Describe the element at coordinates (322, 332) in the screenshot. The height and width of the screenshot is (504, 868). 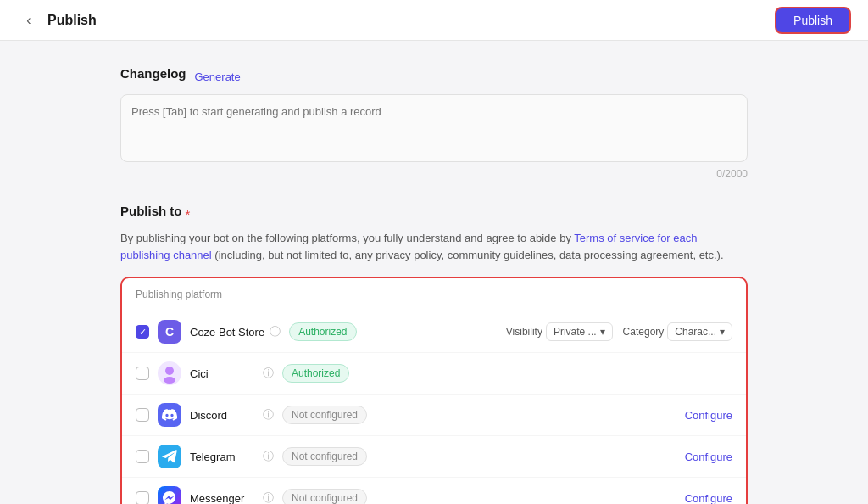
I see `status-coze: Authorized` at that location.